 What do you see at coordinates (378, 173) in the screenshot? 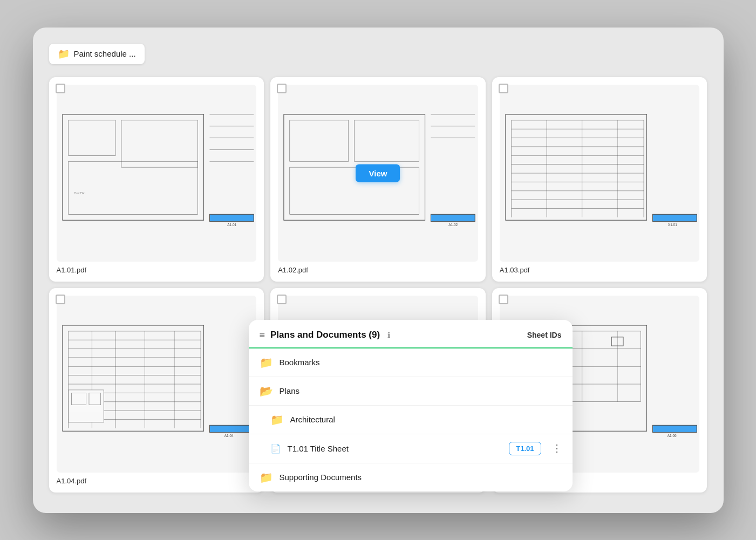
I see `doc-thumbnail: A1.02 View` at bounding box center [378, 173].